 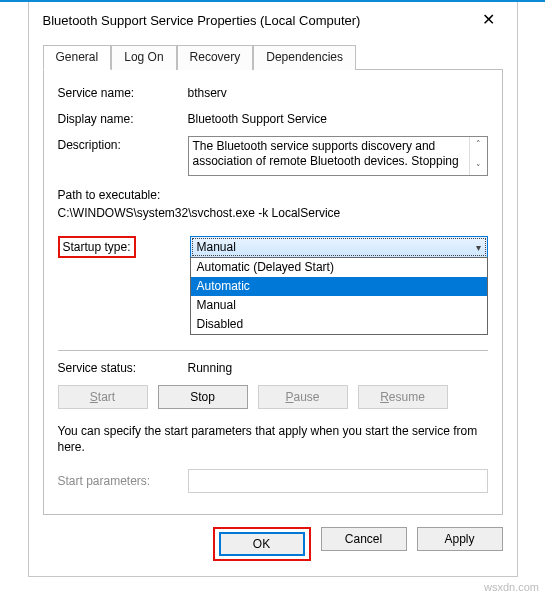 I want to click on value-path: C:\WINDOWS\system32\svchost.exe -k Local…, so click(x=273, y=213).